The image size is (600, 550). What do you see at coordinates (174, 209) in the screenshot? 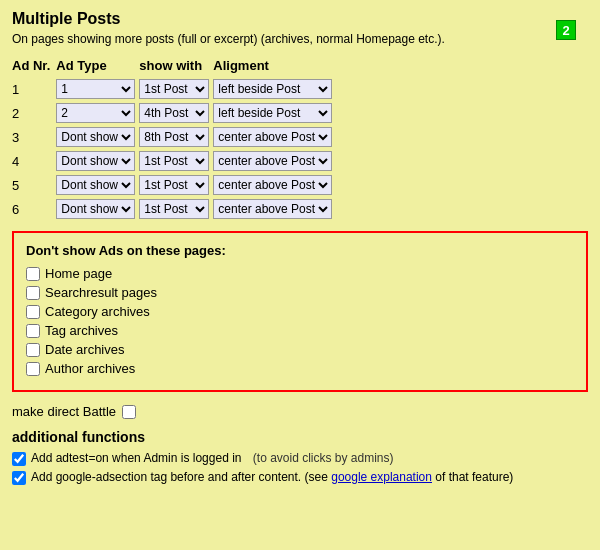
I see `table-row: 6123Dont show1st Post2nd Post3rd Post4th…` at bounding box center [174, 209].